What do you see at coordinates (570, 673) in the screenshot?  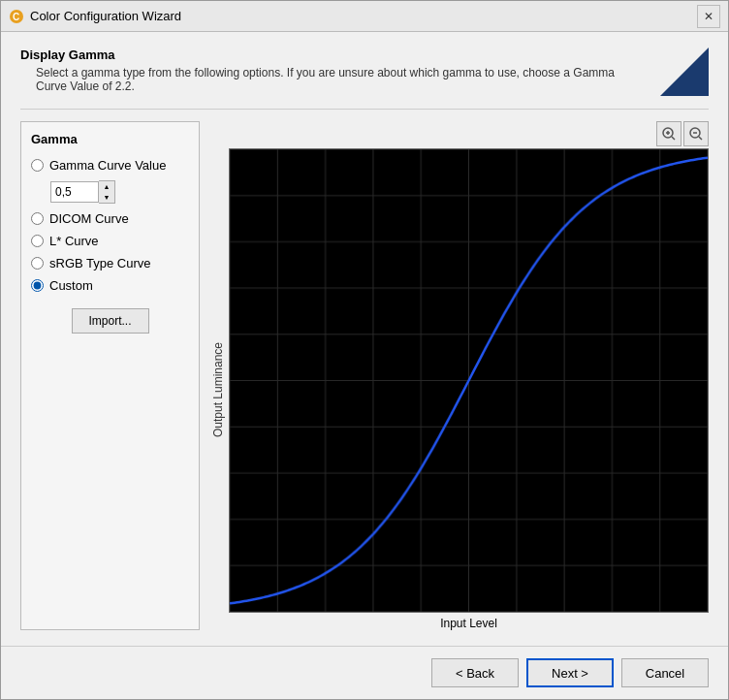 I see `next-button: Next >` at bounding box center [570, 673].